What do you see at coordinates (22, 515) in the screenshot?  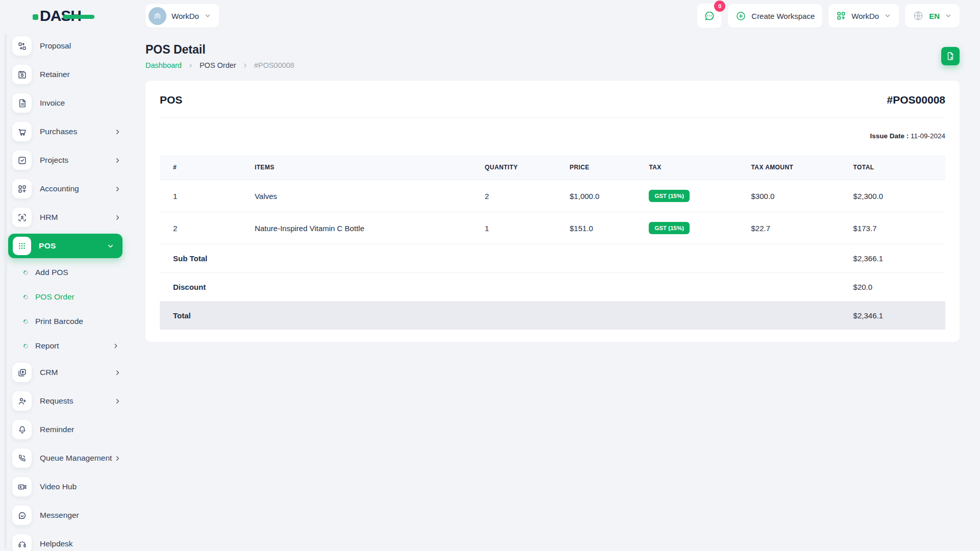 I see `speech-bubble-icon` at bounding box center [22, 515].